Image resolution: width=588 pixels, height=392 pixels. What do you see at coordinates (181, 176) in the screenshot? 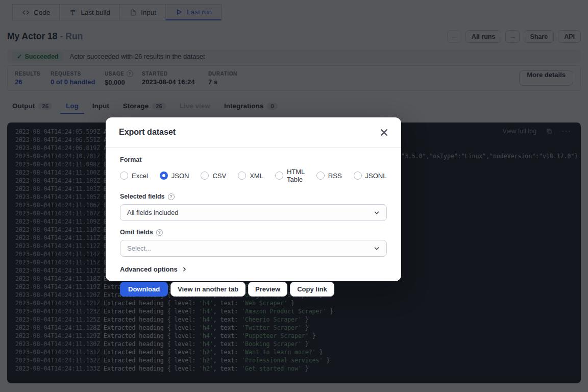
I see `format-radio-label: JSON` at bounding box center [181, 176].